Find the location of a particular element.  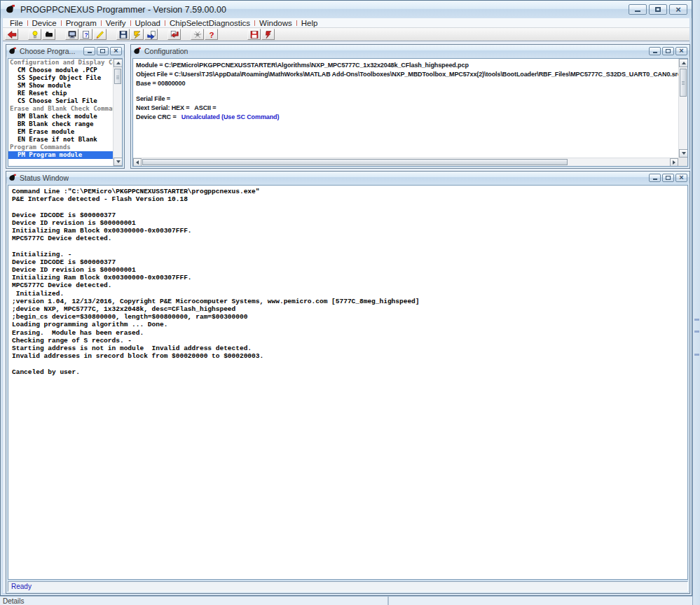

window-title: PROGPPCNEXUS Programmer - Version 7.59.0… is located at coordinates (123, 10).